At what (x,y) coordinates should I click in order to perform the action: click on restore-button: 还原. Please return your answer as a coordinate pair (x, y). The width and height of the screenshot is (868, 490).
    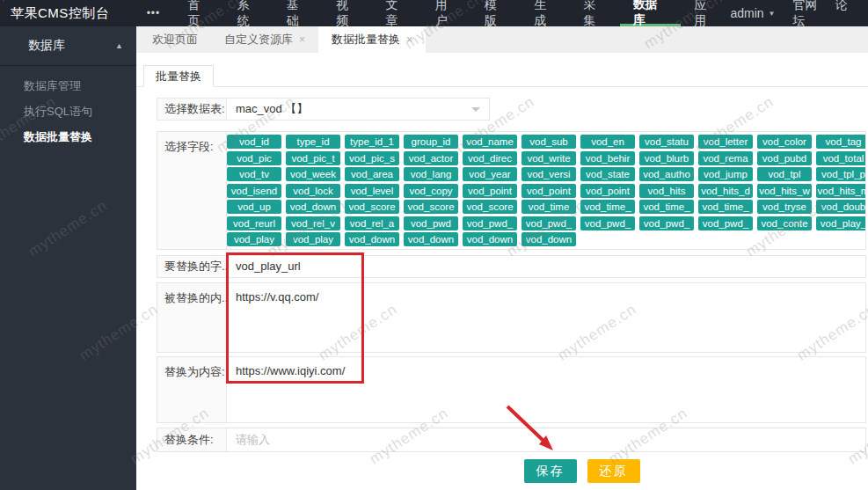
    Looking at the image, I should click on (614, 472).